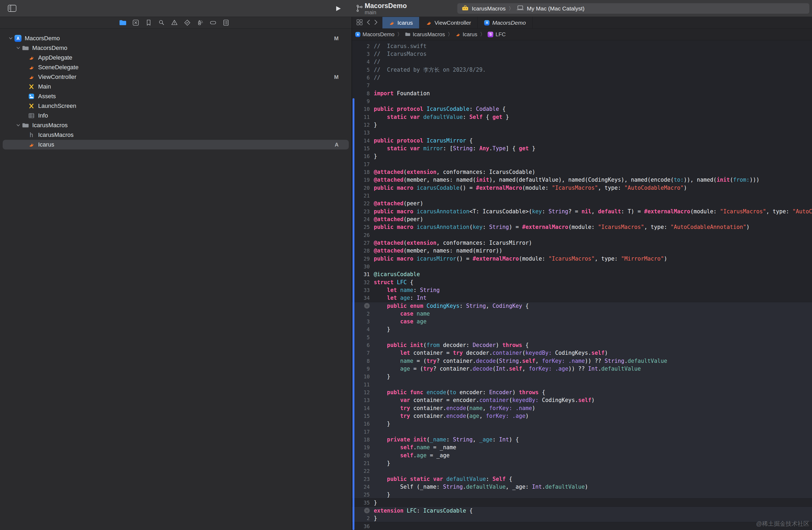 The width and height of the screenshot is (812, 530). I want to click on sidebar-item-main-5: Main, so click(176, 87).